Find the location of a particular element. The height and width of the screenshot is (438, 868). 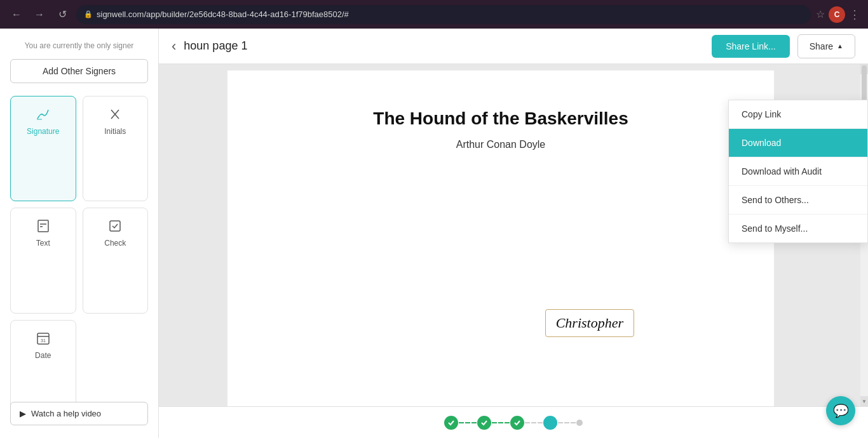

forward-nav-button: → is located at coordinates (39, 15).